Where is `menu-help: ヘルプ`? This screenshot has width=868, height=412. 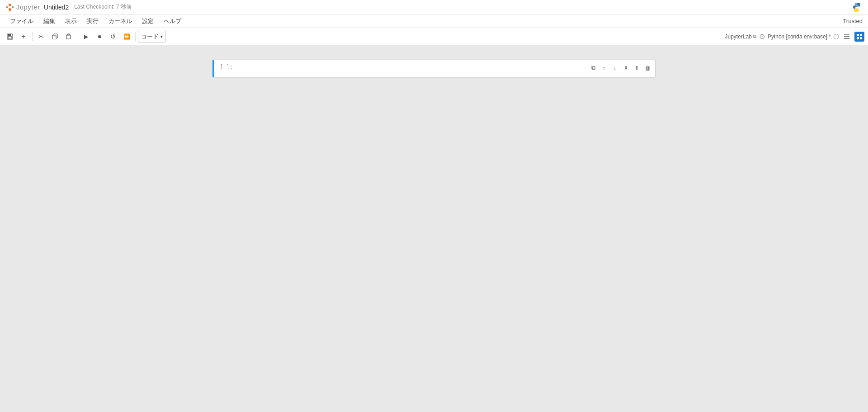
menu-help: ヘルプ is located at coordinates (173, 21).